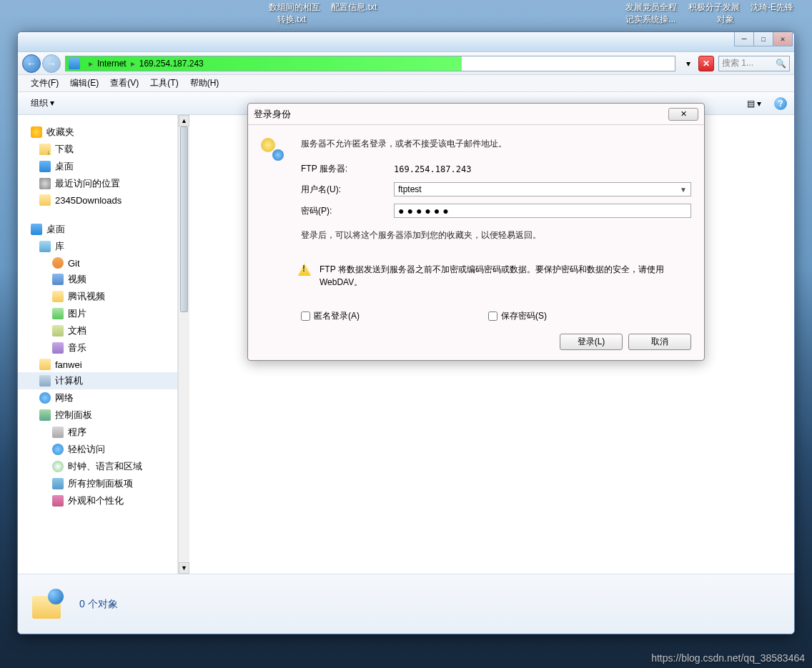 The height and width of the screenshot is (668, 812). I want to click on desktop-shortcut: 对象, so click(726, 20).